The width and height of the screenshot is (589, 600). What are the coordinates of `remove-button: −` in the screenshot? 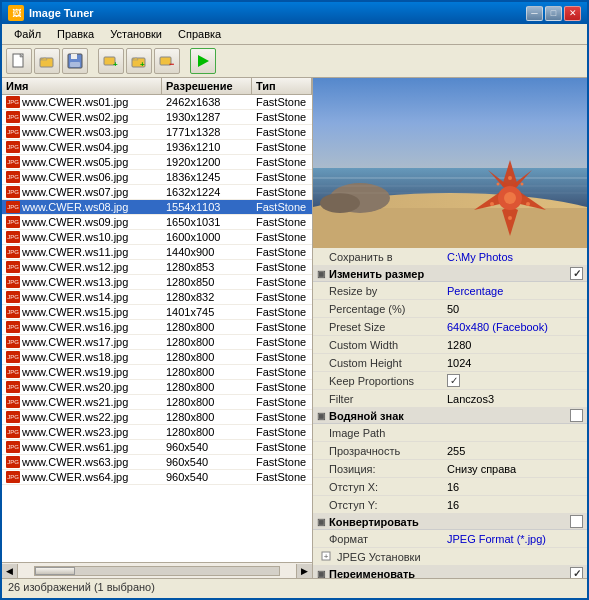 It's located at (167, 61).